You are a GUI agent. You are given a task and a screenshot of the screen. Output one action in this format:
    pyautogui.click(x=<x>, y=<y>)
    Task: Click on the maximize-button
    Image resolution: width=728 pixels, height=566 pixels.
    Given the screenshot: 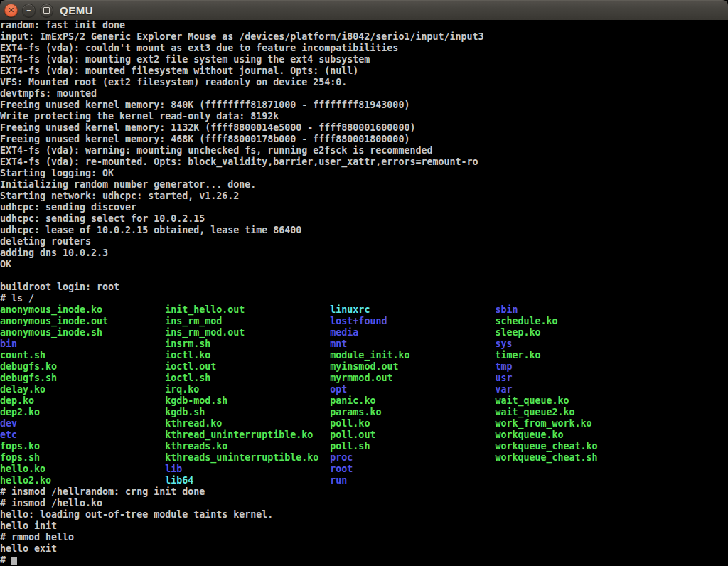 What is the action you would take?
    pyautogui.click(x=47, y=10)
    